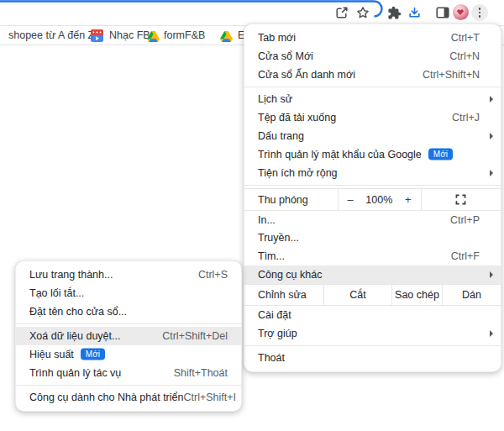  What do you see at coordinates (129, 35) in the screenshot?
I see `bookmark-item-nhac-fb: Nhạc FB` at bounding box center [129, 35].